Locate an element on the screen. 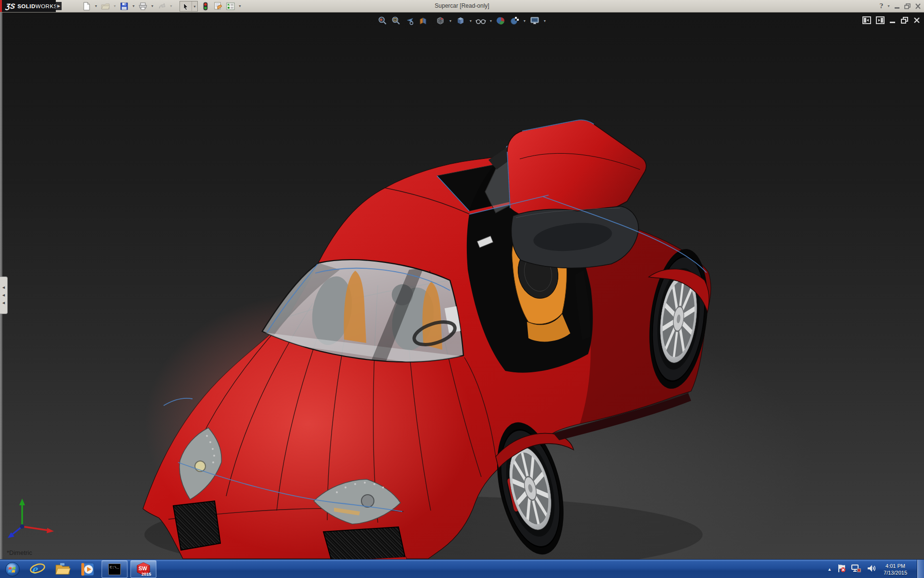 The image size is (924, 578). options-dropdown: ▼ is located at coordinates (240, 6).